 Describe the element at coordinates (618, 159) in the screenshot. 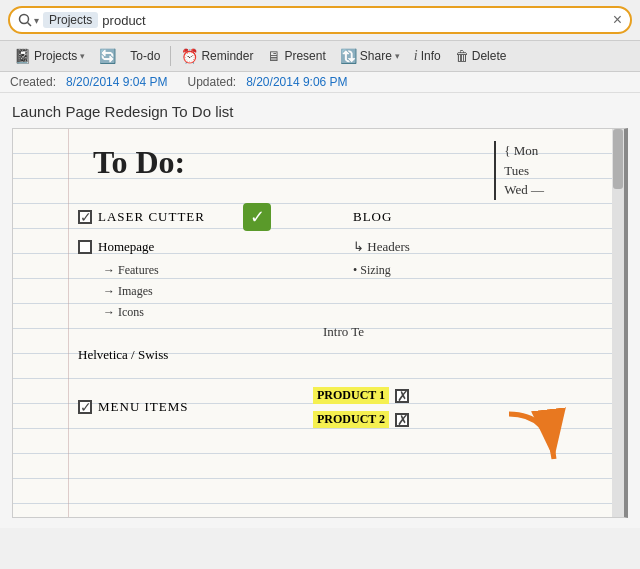

I see `scrollbar-thumb` at that location.